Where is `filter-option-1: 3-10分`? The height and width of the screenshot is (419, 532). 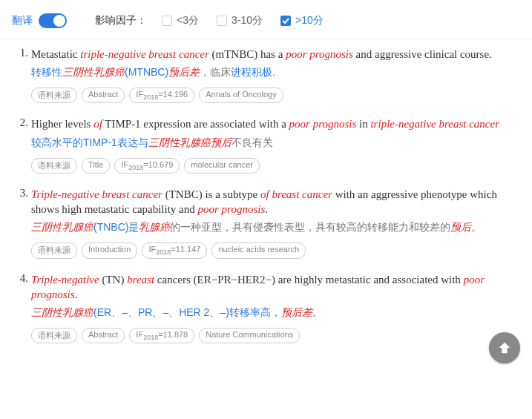 filter-option-1: 3-10分 is located at coordinates (240, 21).